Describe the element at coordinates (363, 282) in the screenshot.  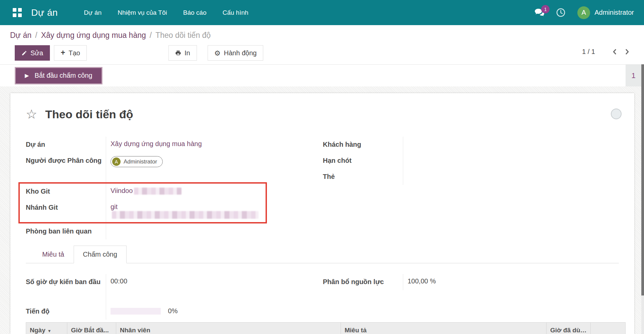
I see `field-label: Phân bổ nguồn lực` at that location.